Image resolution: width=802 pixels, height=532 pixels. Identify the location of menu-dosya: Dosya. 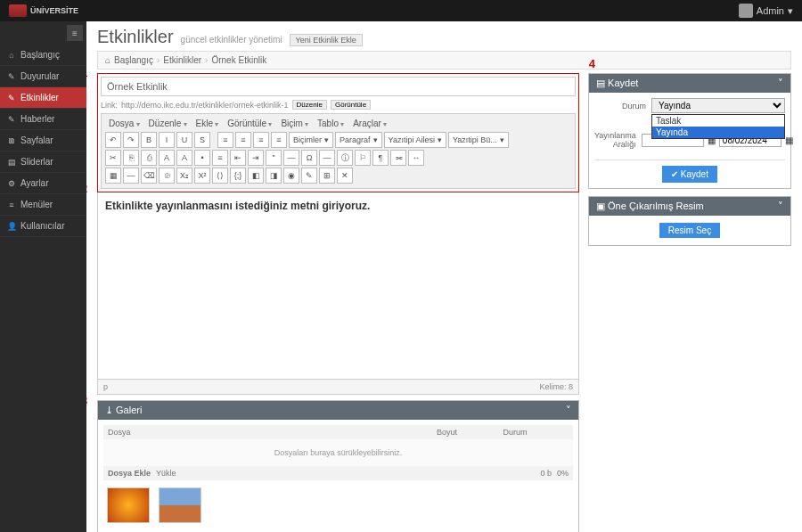
(125, 123).